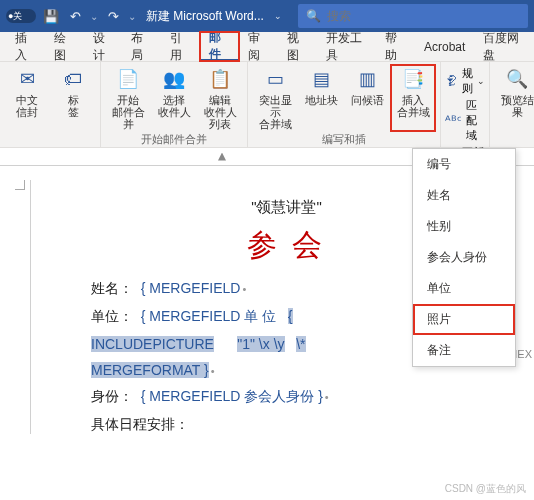  I want to click on tab-acrobat: Acrobat, so click(444, 46).